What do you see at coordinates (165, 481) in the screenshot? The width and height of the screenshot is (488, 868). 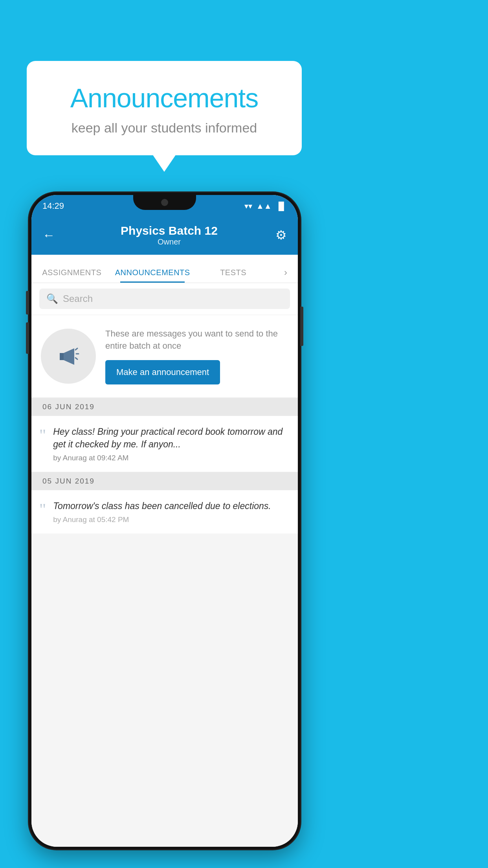 I see `date-separator-2: 05 JUN 2019` at bounding box center [165, 481].